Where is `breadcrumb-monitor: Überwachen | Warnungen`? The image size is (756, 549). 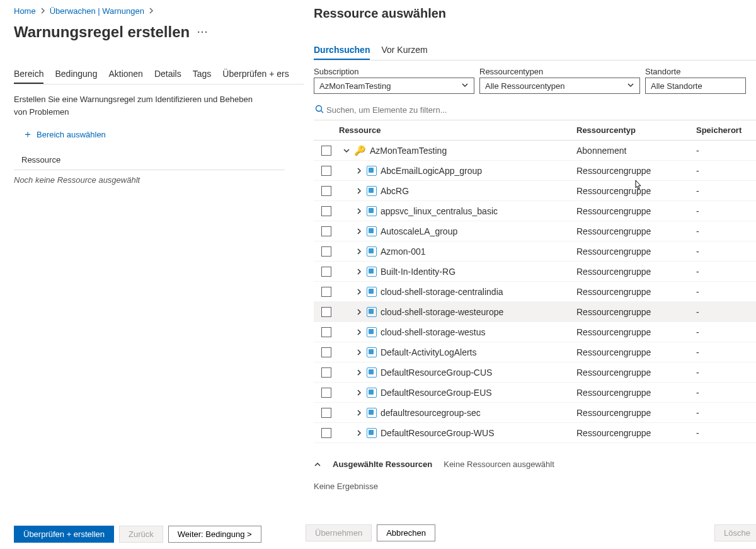
breadcrumb-monitor: Überwachen | Warnungen is located at coordinates (97, 11).